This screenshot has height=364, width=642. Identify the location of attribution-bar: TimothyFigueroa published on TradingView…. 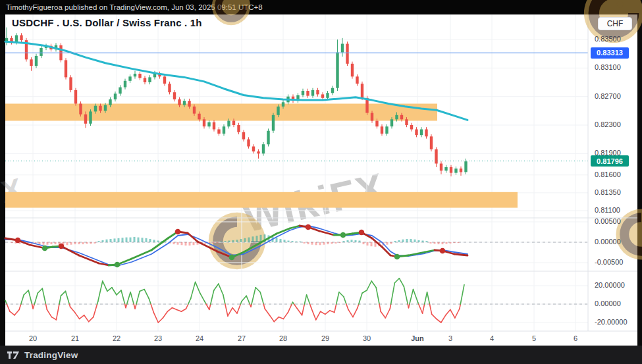
(321, 7).